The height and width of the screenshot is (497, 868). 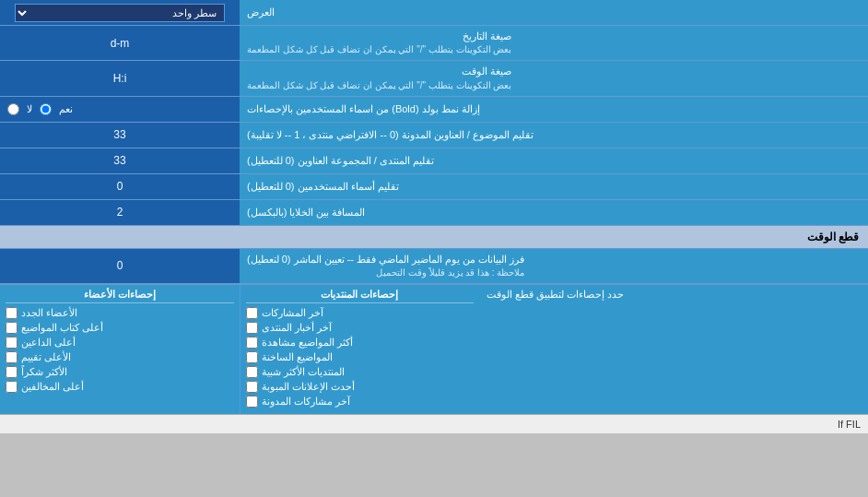 I want to click on topic-title-row: تقليم الموضوع / العناوين المدونة (0 -- ا…, so click(x=434, y=136).